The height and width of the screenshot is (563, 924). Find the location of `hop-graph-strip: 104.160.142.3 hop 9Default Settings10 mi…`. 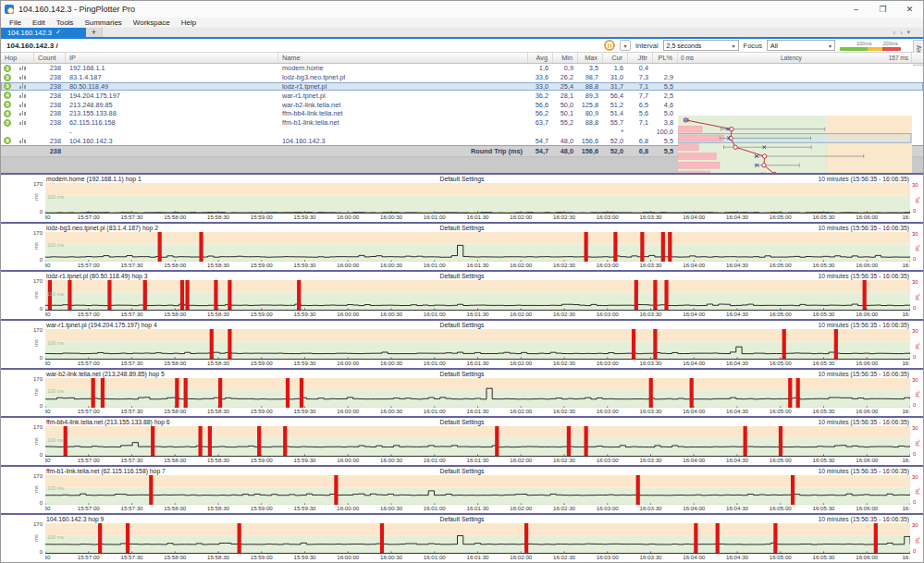

hop-graph-strip: 104.160.142.3 hop 9Default Settings10 mi… is located at coordinates (462, 538).